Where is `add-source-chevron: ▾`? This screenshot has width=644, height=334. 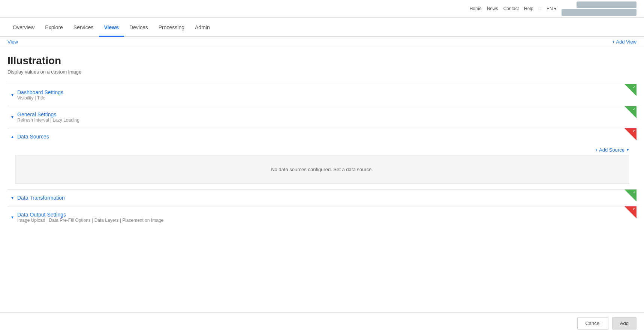 add-source-chevron: ▾ is located at coordinates (628, 150).